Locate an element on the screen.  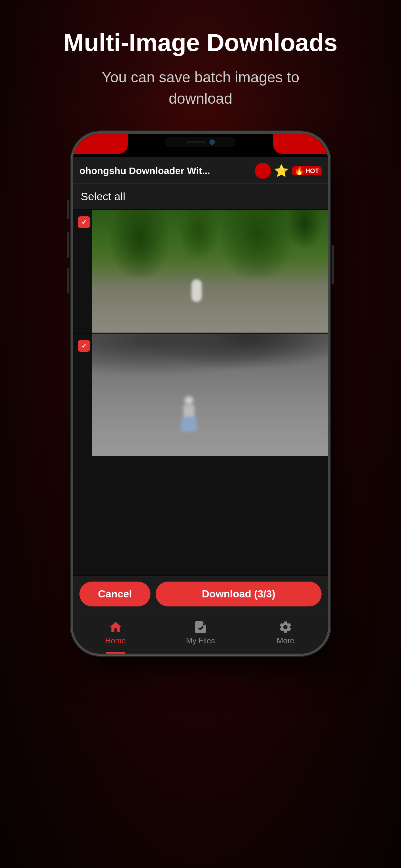
checkbox-1: ✓ is located at coordinates (83, 219).